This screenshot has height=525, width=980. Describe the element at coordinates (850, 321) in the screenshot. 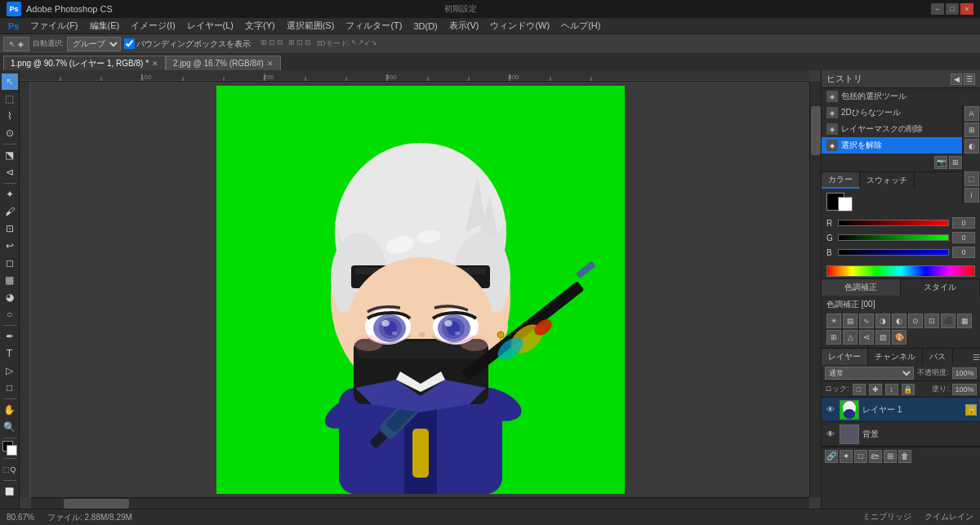

I see `adj-levels-btn: ▤` at that location.